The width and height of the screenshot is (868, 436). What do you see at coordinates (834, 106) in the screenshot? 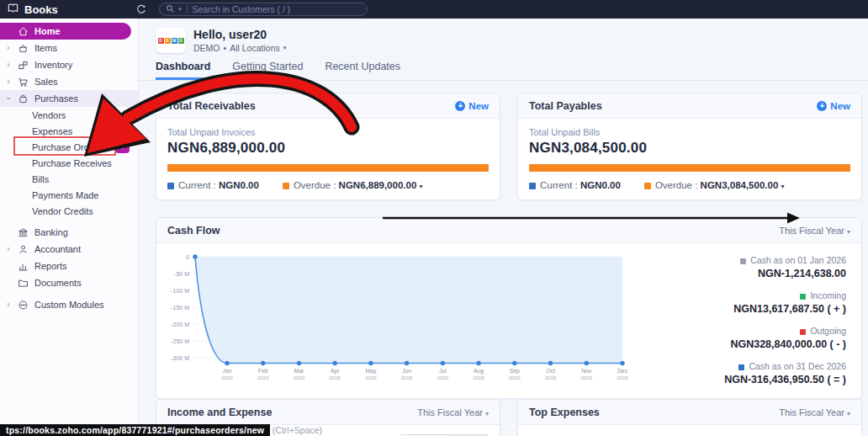
I see `new-payable-button: + New` at bounding box center [834, 106].